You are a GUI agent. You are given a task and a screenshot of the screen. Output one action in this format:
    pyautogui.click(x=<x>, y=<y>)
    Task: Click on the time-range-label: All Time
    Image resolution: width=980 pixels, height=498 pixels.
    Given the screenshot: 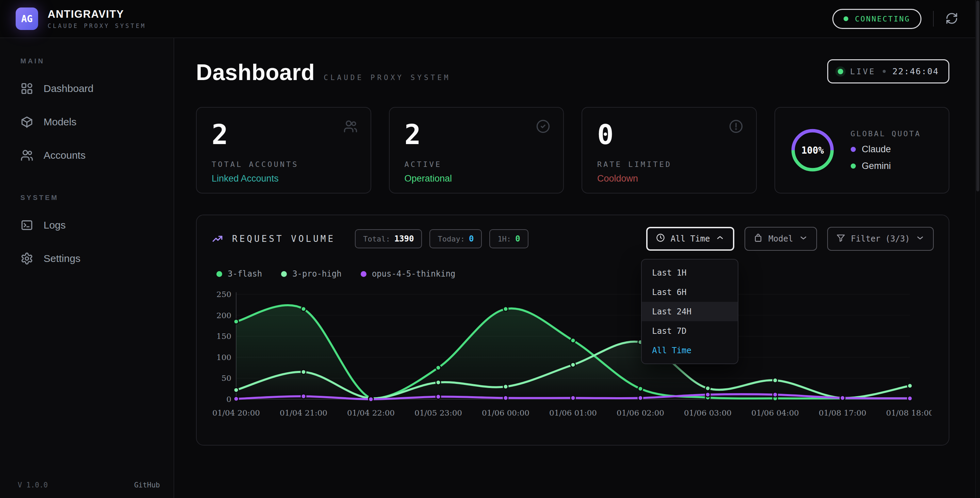 What is the action you would take?
    pyautogui.click(x=690, y=239)
    